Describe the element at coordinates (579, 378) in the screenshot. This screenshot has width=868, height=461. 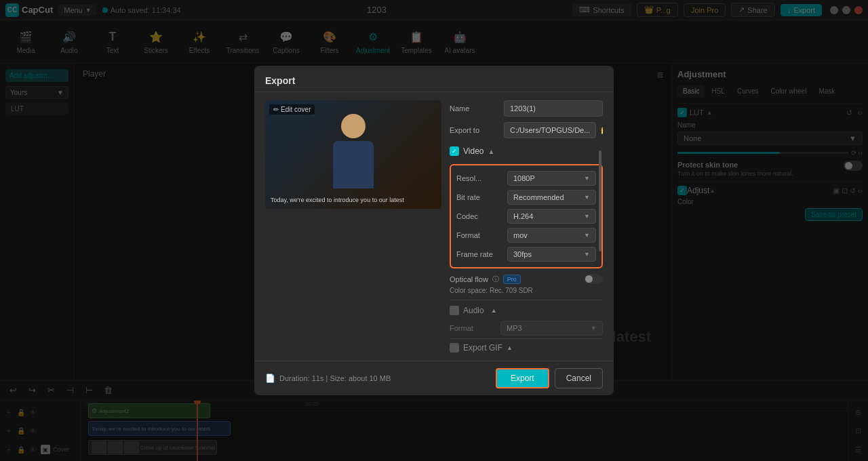
I see `modal-cancel-button: Cancel` at that location.